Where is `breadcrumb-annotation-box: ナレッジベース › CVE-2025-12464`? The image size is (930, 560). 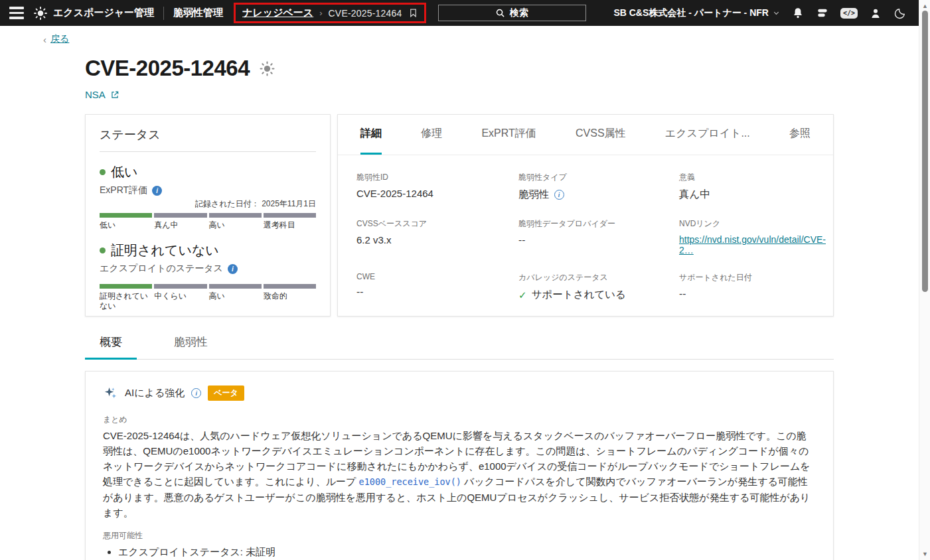 breadcrumb-annotation-box: ナレッジベース › CVE-2025-12464 is located at coordinates (329, 13).